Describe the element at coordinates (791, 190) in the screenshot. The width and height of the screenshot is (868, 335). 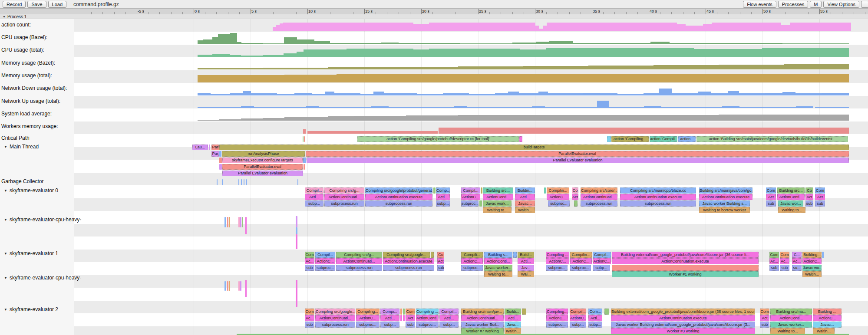
I see `skyframe-evaluator-0-bar: Building src...` at that location.